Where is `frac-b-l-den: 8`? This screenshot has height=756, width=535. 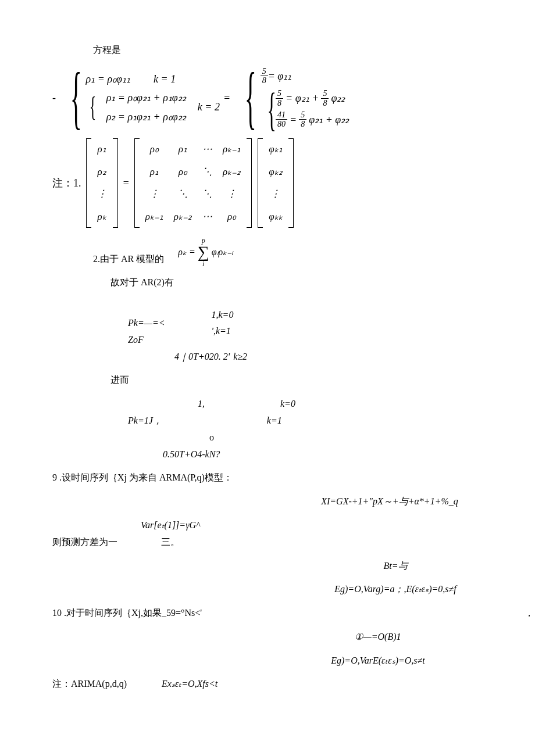
frac-b-l-den: 8 is located at coordinates (279, 103).